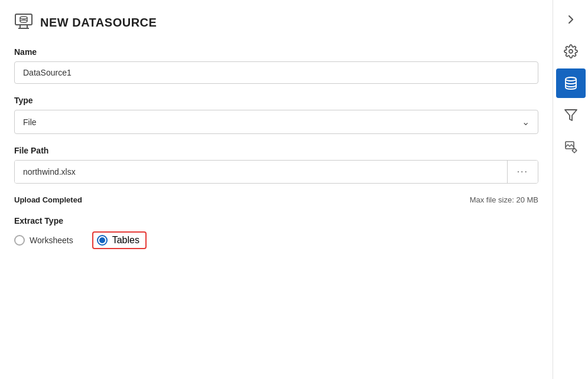 This screenshot has width=588, height=379. Describe the element at coordinates (24, 22) in the screenshot. I see `datasource-header-icon` at that location.